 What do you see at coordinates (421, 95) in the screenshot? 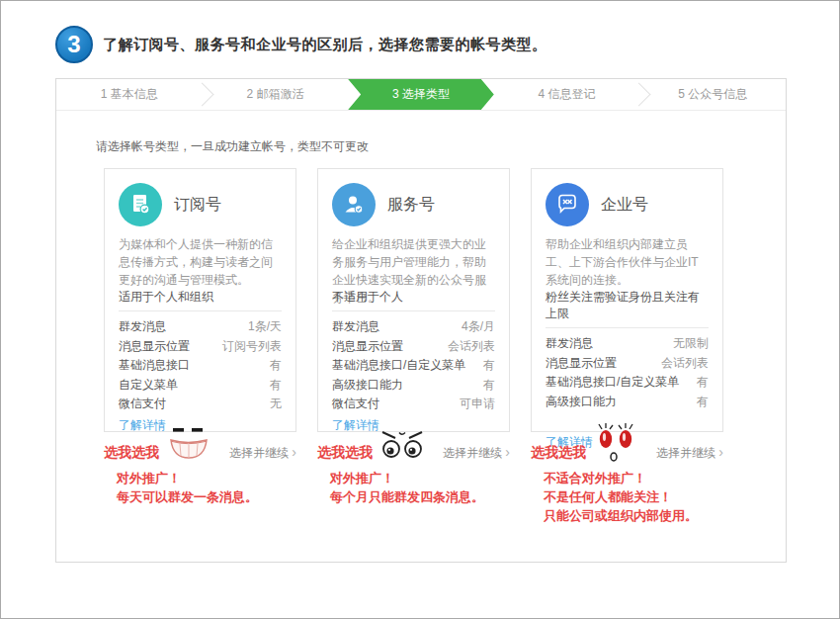
I see `steps-progress-bar: 1 基本信息 2 邮箱激活 3 选择类型 4 信息登记 5 公众号信息` at bounding box center [421, 95].